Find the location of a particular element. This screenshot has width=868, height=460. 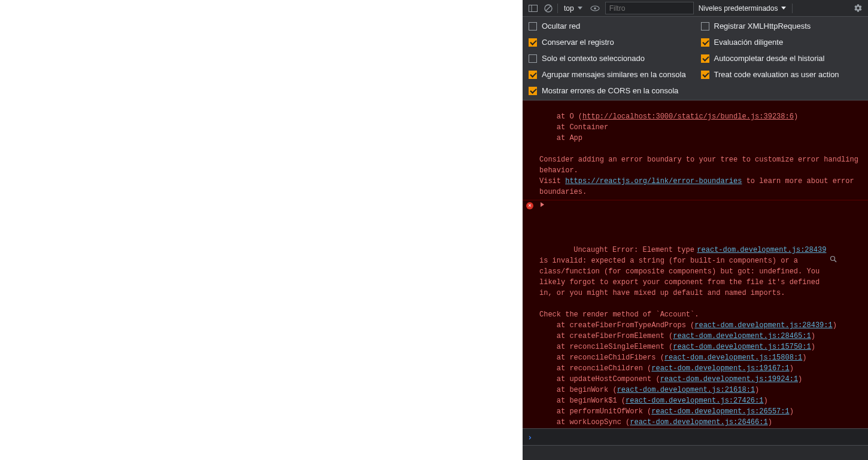

stack-line: at App is located at coordinates (561, 138).